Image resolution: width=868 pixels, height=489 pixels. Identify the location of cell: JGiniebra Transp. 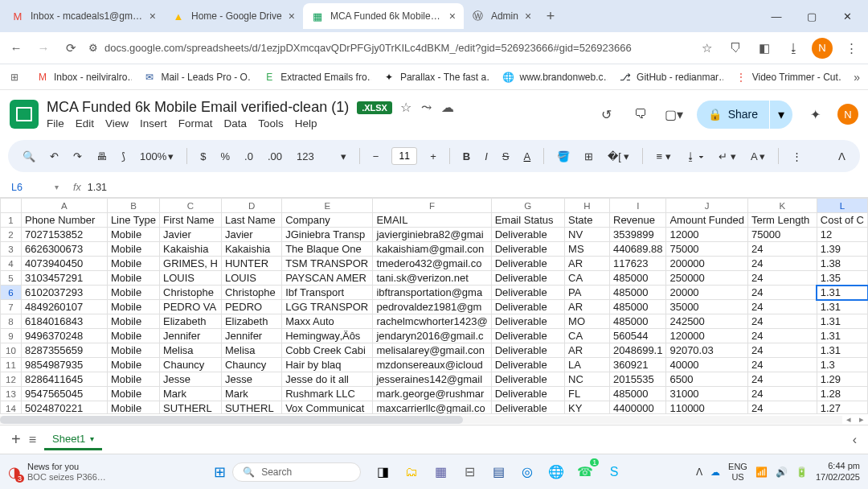
(328, 235).